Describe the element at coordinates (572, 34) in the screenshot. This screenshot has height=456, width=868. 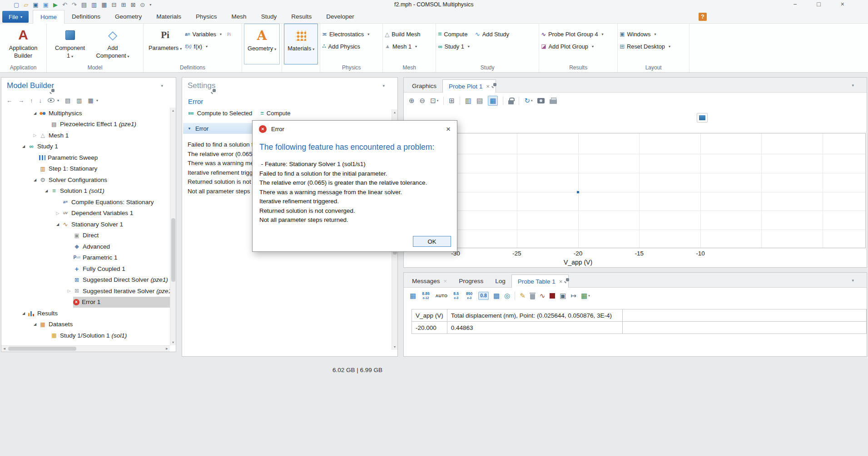
I see `probe-plot-group-4-button: ∿Probe Plot Group 4▾` at that location.